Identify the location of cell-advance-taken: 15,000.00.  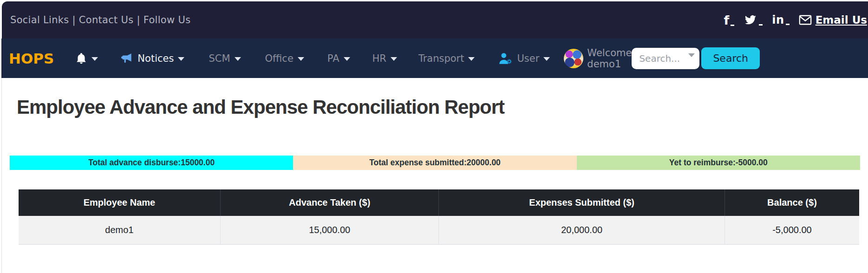
(330, 230).